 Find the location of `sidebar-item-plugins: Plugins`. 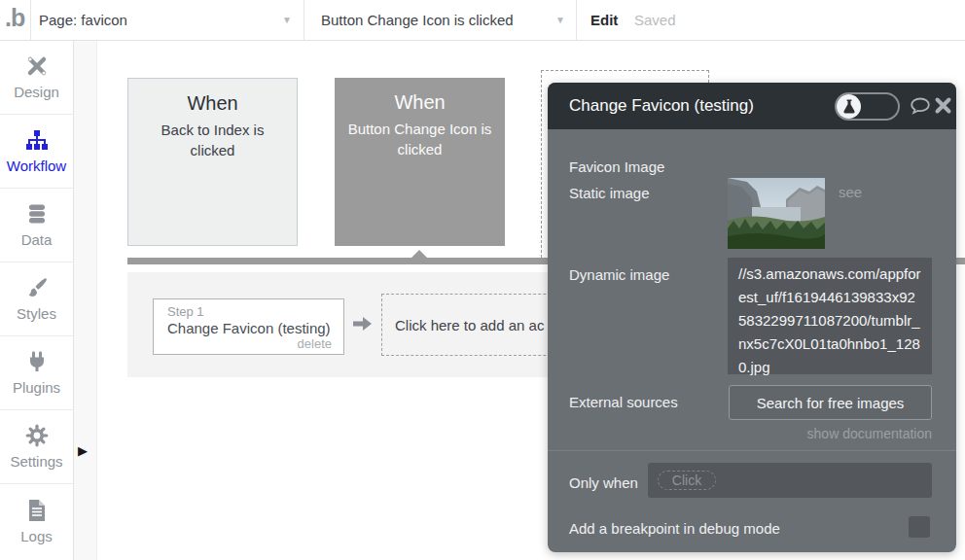

sidebar-item-plugins: Plugins is located at coordinates (37, 373).